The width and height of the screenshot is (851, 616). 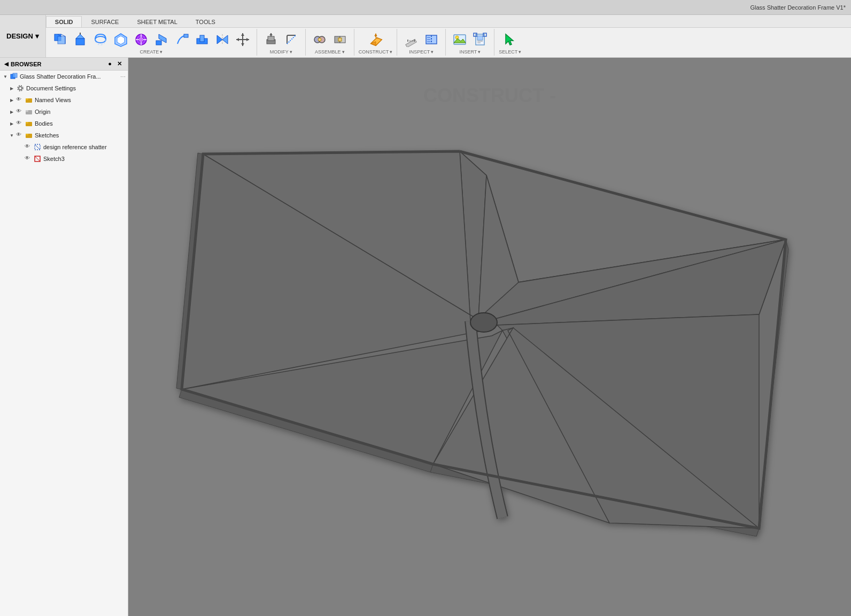 What do you see at coordinates (60, 40) in the screenshot?
I see `create-new-component` at bounding box center [60, 40].